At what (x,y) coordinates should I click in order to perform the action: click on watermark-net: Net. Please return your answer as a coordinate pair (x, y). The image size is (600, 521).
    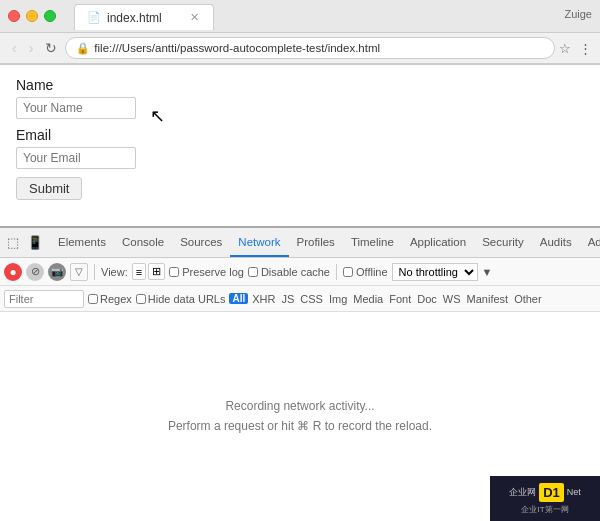
    Looking at the image, I should click on (574, 492).